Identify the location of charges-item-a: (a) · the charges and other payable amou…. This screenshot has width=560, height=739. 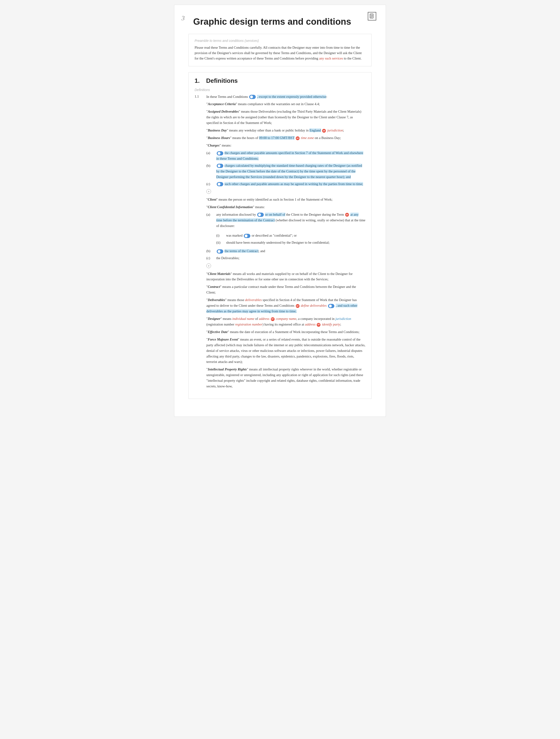
(286, 156).